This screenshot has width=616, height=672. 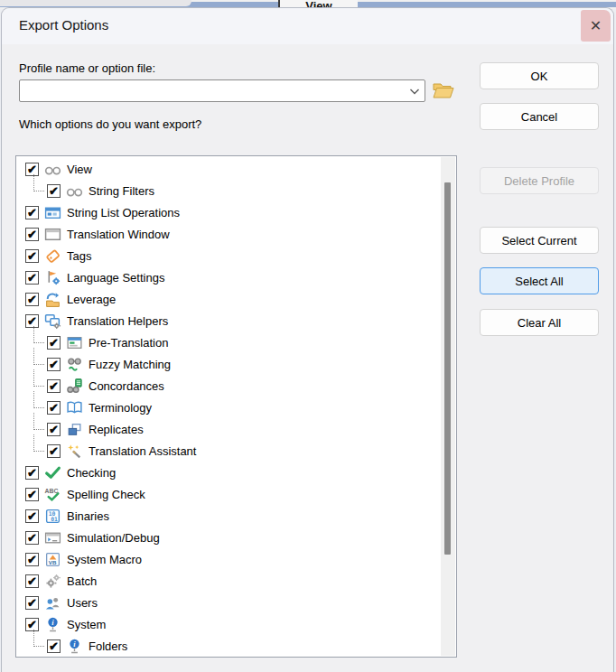 What do you see at coordinates (121, 191) in the screenshot?
I see `tree-item-label: String Filters` at bounding box center [121, 191].